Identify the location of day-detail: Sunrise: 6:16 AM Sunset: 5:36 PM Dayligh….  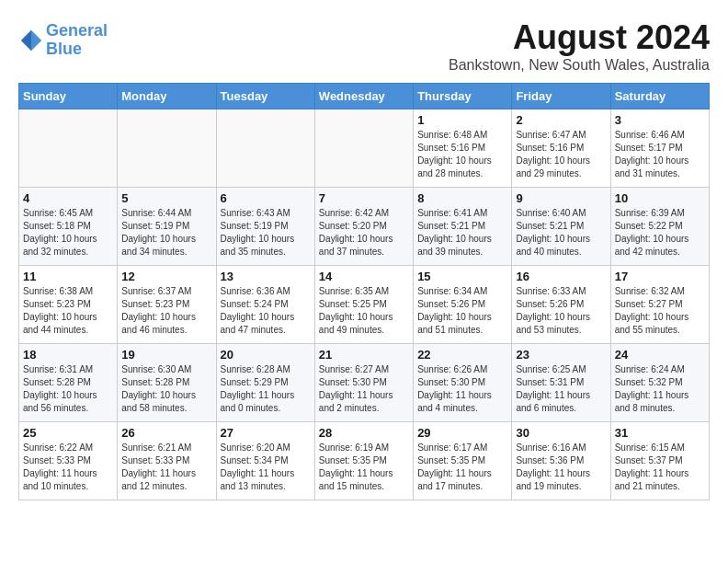
(561, 467).